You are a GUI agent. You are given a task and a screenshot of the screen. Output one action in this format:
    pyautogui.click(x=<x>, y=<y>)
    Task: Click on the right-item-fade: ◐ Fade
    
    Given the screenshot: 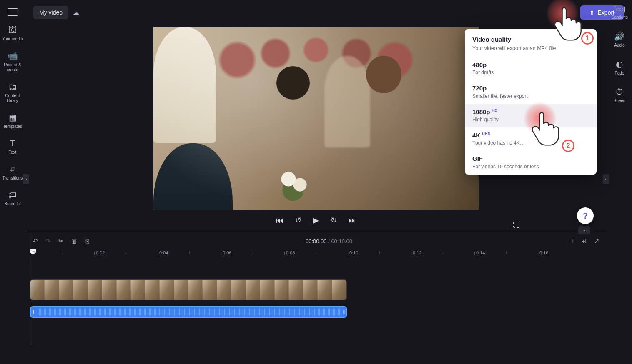 What is the action you would take?
    pyautogui.click(x=619, y=67)
    